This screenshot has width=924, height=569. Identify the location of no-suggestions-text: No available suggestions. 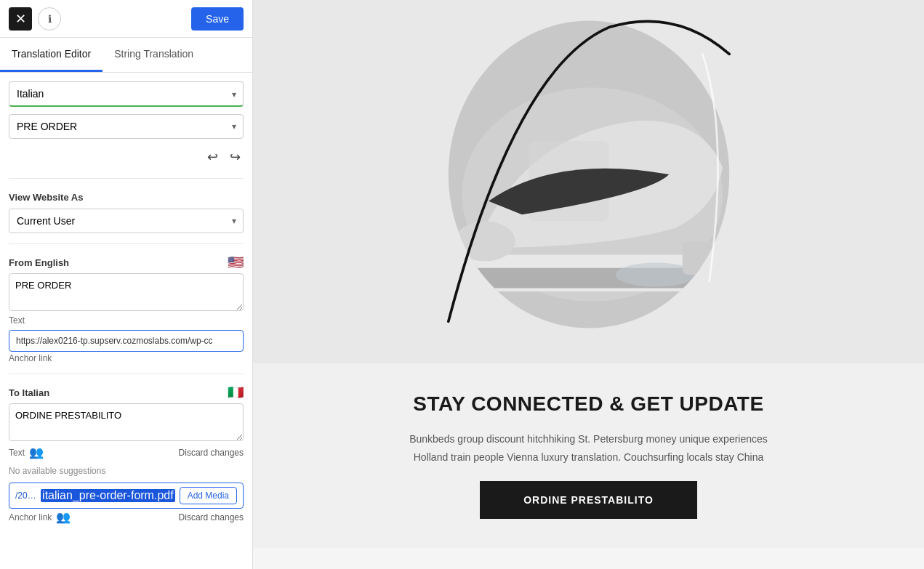
(57, 471).